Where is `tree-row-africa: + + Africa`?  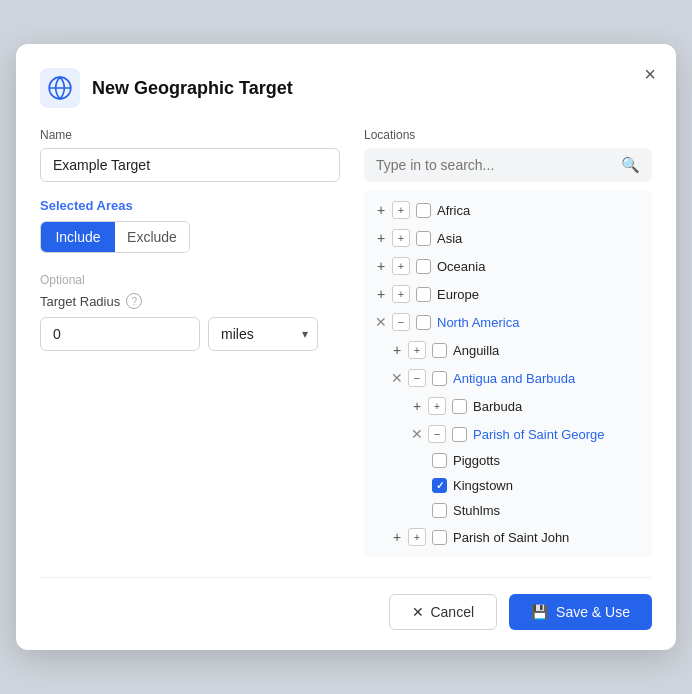
tree-row-africa: + + Africa is located at coordinates (508, 210).